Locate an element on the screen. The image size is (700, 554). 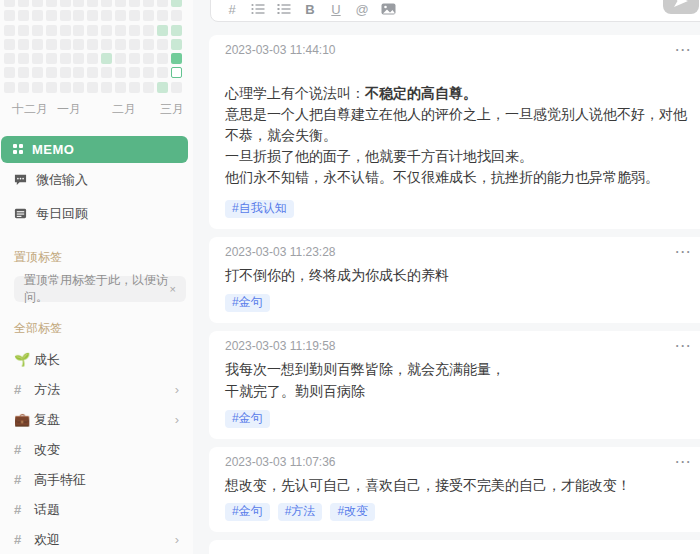
pinned-tags-header: 置顶标签 is located at coordinates (104, 258).